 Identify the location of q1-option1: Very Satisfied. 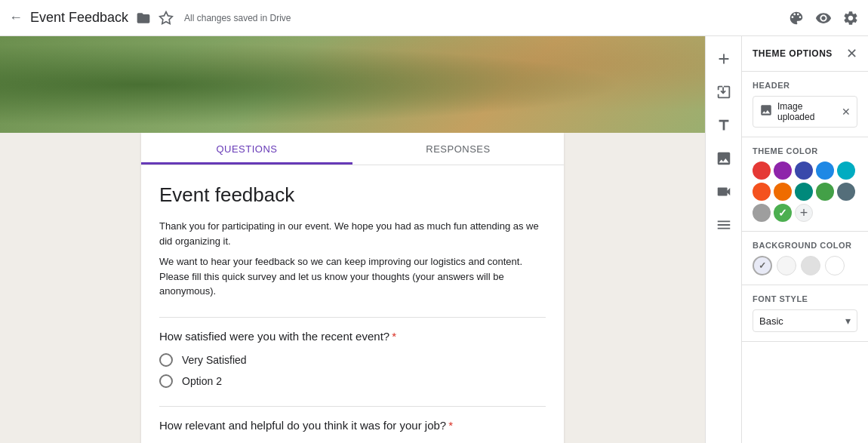
(352, 360).